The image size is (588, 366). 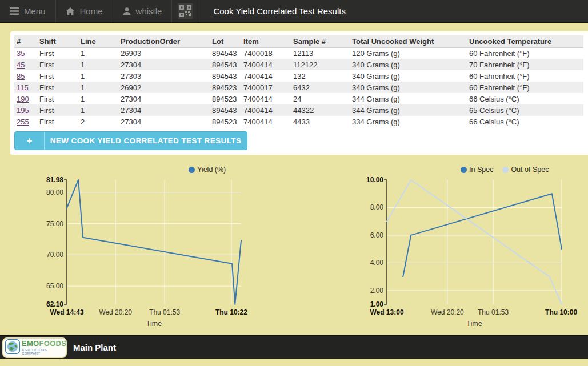 I want to click on table-row: 85First1273038945437400414132340 Grams (…, so click(x=299, y=76).